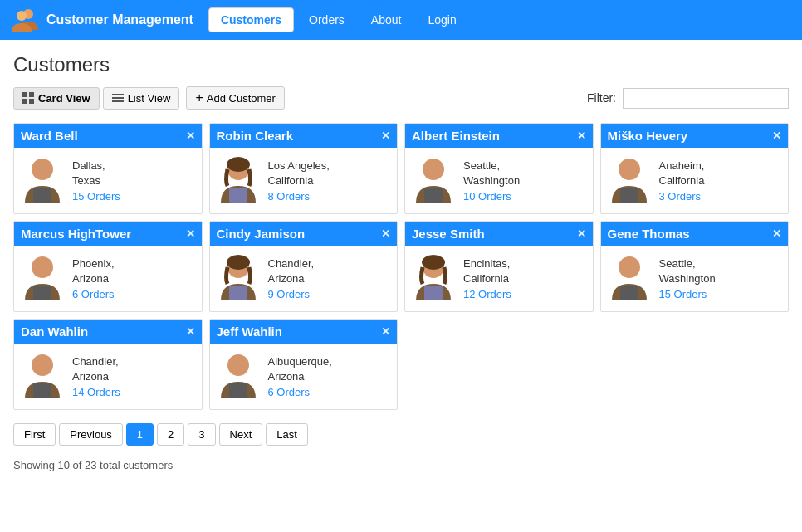 The width and height of the screenshot is (802, 532). Describe the element at coordinates (487, 271) in the screenshot. I see `customer-location: Encinitas, California` at that location.